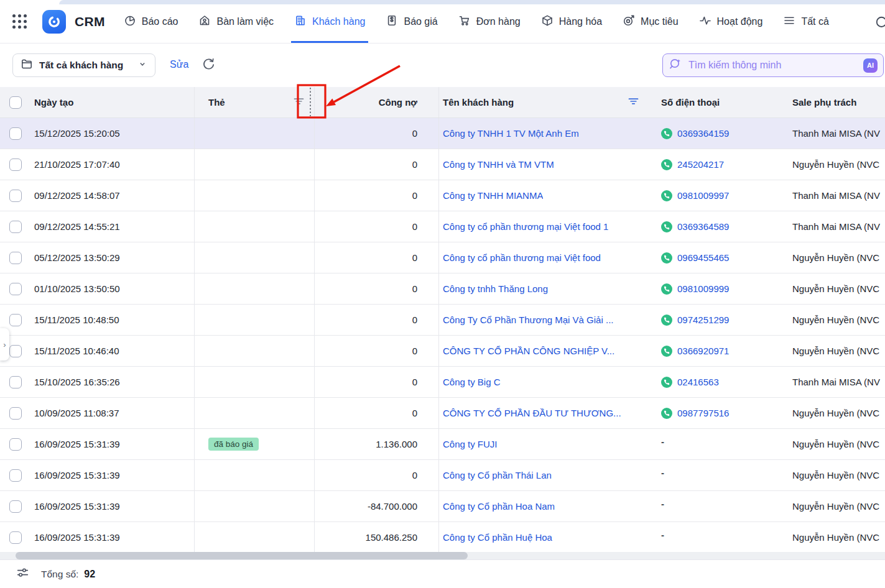  What do you see at coordinates (299, 102) in the screenshot?
I see `filter-icon` at bounding box center [299, 102].